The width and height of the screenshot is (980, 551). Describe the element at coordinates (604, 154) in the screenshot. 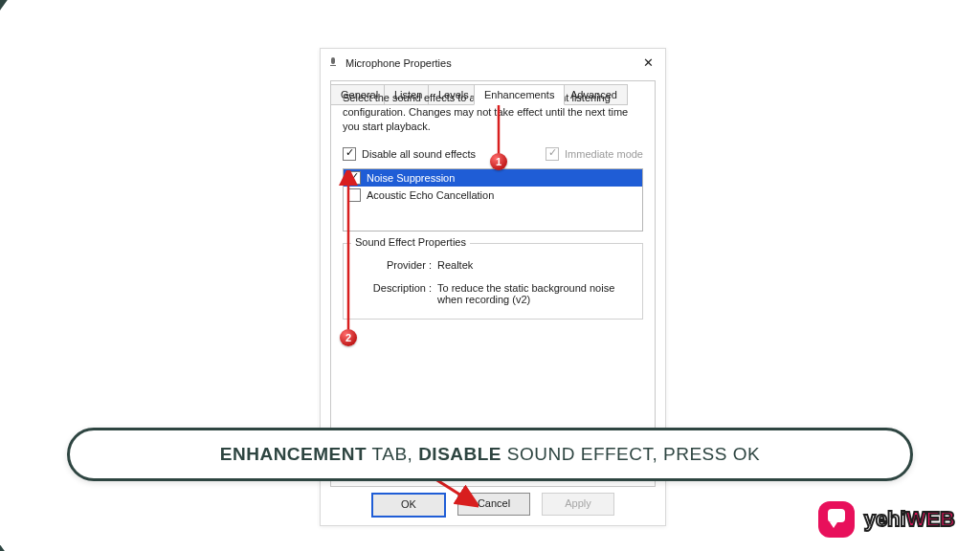

I see `immediate-mode-label: Immediate mode` at that location.